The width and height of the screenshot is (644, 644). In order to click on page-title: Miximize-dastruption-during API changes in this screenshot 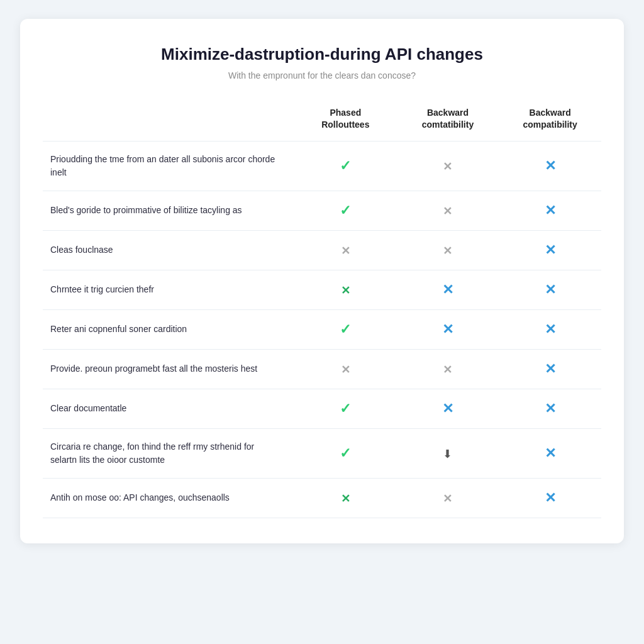, I will do `click(322, 55)`.